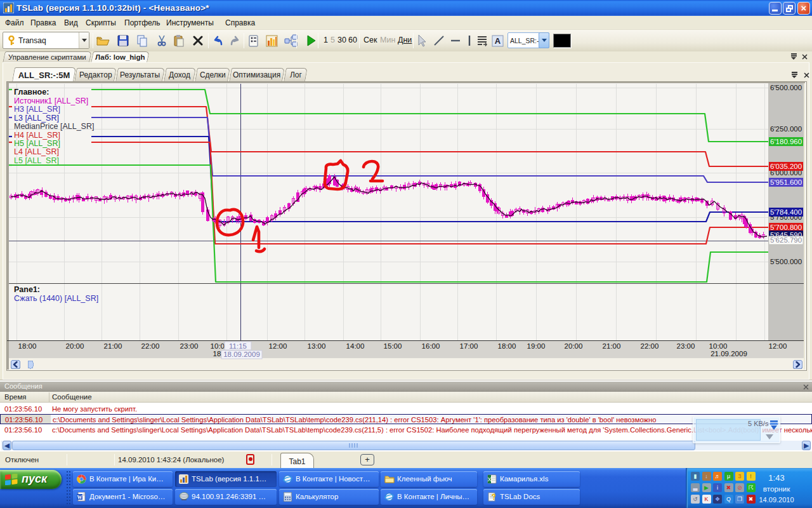 The image size is (812, 508). What do you see at coordinates (27, 290) in the screenshot?
I see `svg-text: Pane1:` at bounding box center [27, 290].